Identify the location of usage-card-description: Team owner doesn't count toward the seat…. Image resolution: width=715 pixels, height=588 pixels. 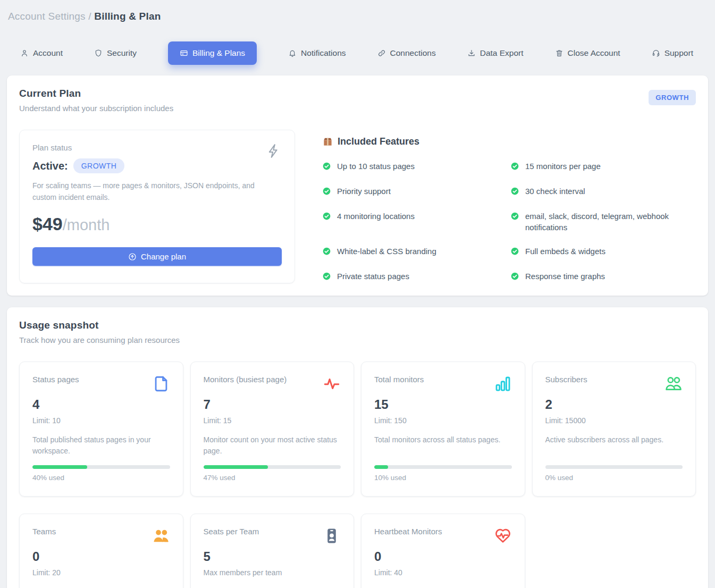
(272, 587).